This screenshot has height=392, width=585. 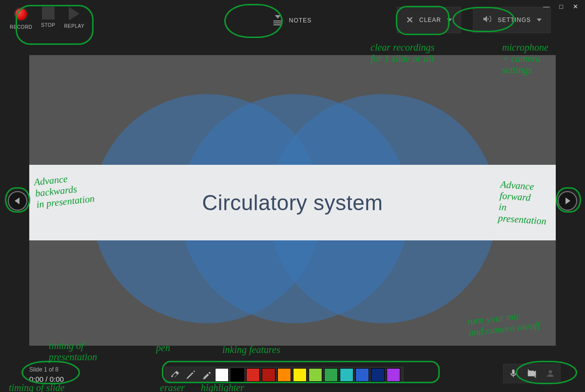 What do you see at coordinates (429, 20) in the screenshot?
I see `clear-button: ✕ CLEAR` at bounding box center [429, 20].